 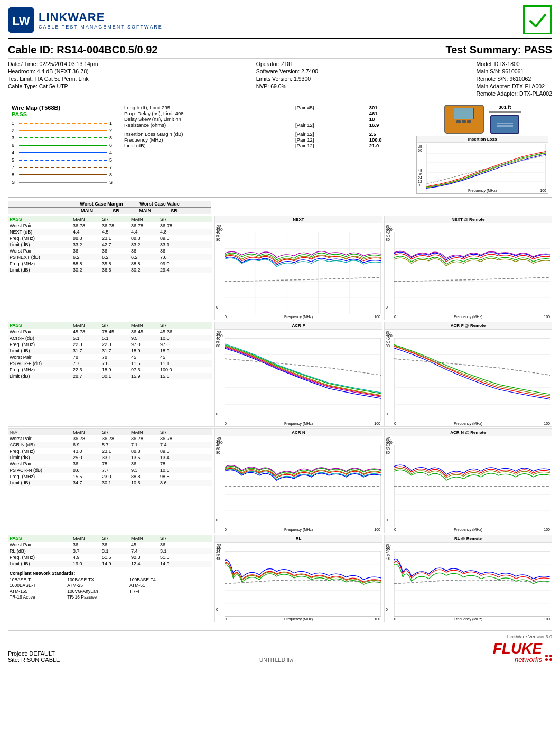 I want to click on acrf-graph-main: ACR-F dB100 0 100, so click(x=298, y=374).